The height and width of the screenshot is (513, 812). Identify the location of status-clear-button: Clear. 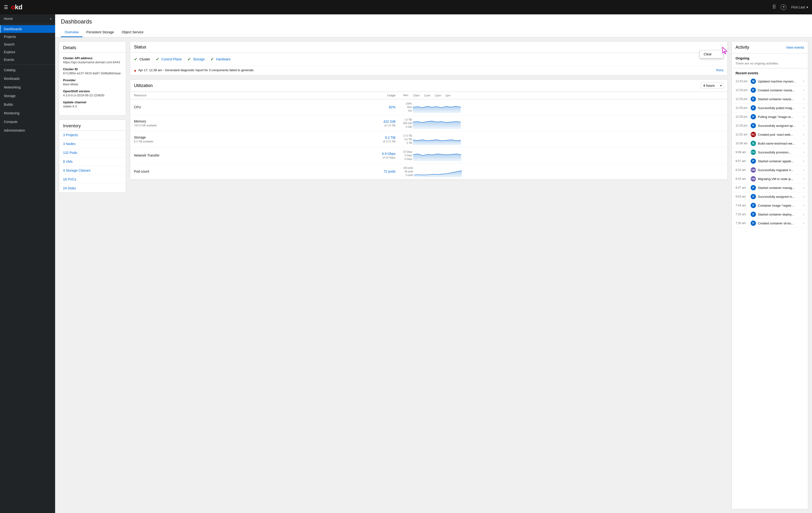
(712, 54).